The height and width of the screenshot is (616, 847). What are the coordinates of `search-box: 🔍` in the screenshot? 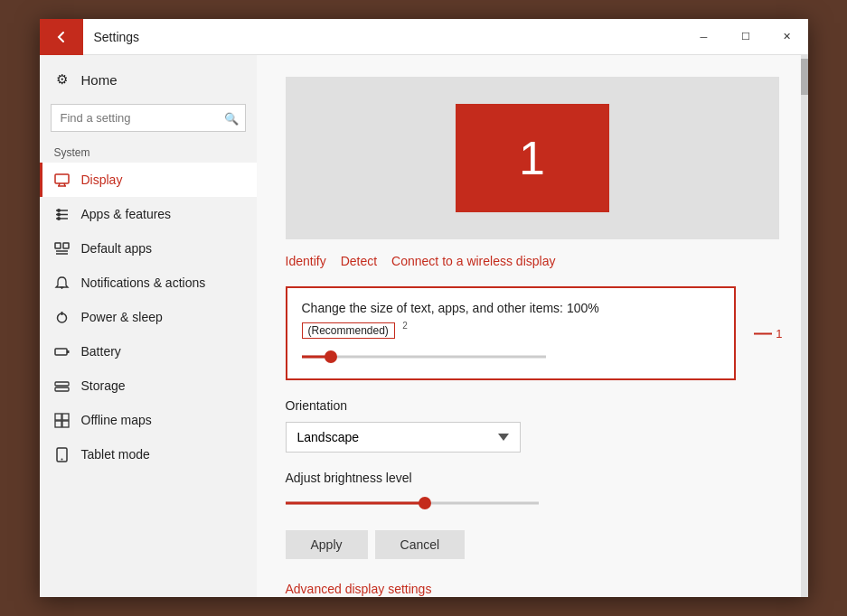 It's located at (148, 117).